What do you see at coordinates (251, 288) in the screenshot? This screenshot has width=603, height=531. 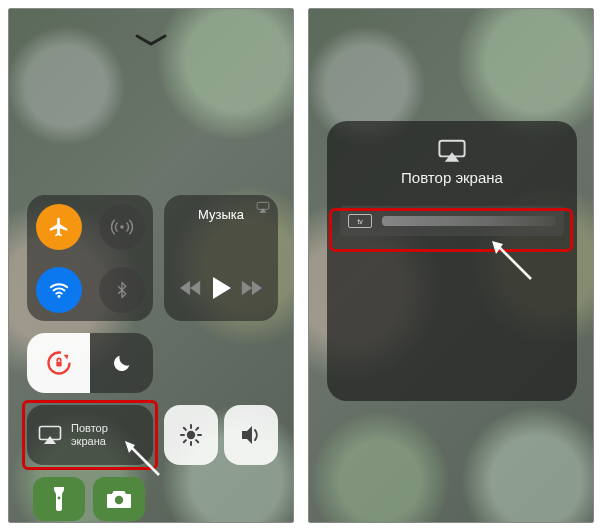 I see `forward-icon` at bounding box center [251, 288].